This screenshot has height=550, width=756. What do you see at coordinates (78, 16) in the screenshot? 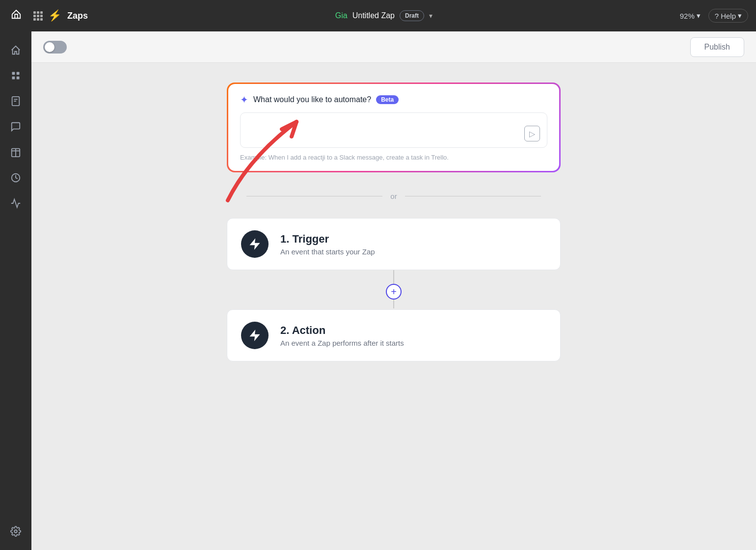
I see `zaps-label: Zaps` at bounding box center [78, 16].